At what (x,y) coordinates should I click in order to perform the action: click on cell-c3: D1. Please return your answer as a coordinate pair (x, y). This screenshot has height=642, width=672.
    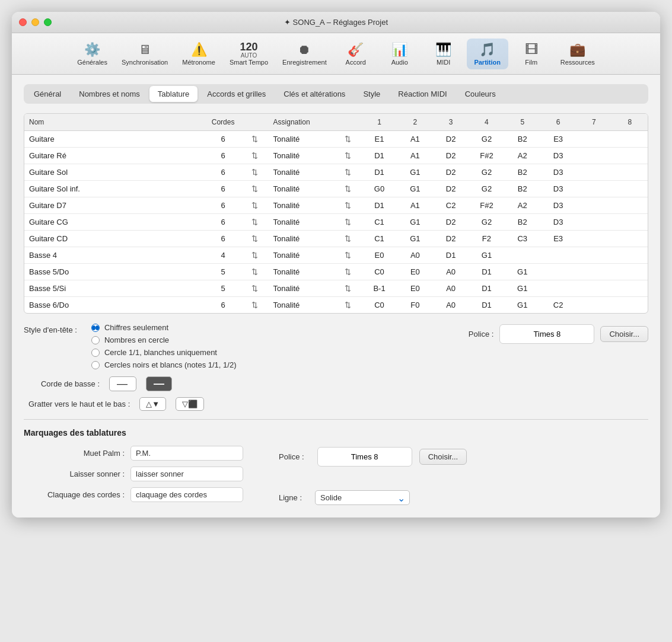
    Looking at the image, I should click on (451, 255).